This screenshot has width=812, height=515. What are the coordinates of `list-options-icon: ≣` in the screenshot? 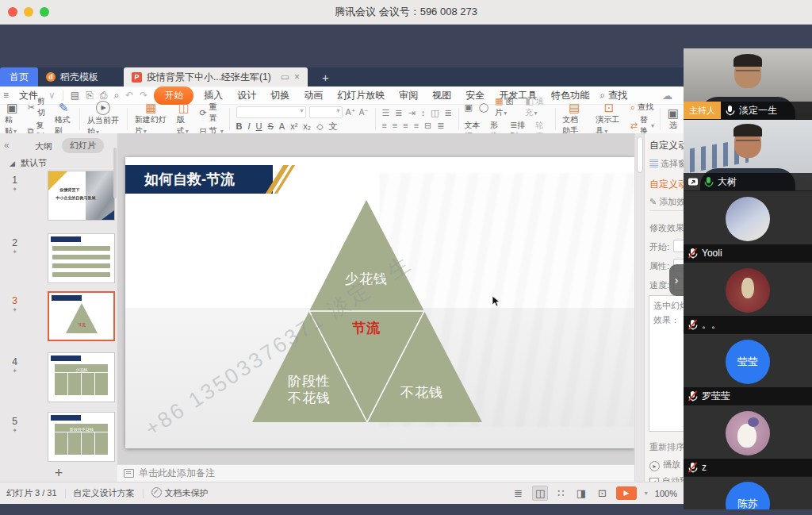 It's located at (519, 494).